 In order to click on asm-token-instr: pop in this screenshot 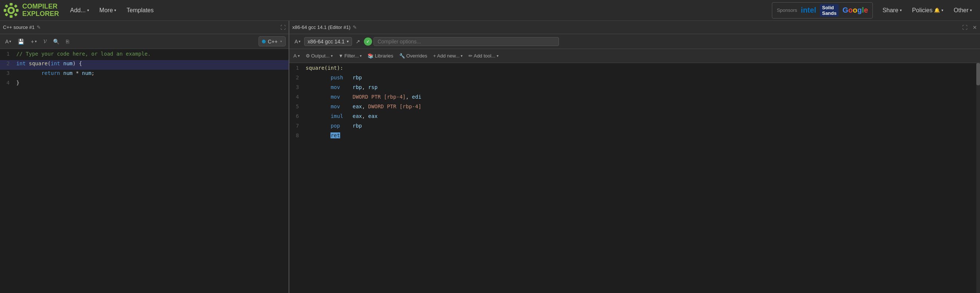, I will do `click(335, 126)`.